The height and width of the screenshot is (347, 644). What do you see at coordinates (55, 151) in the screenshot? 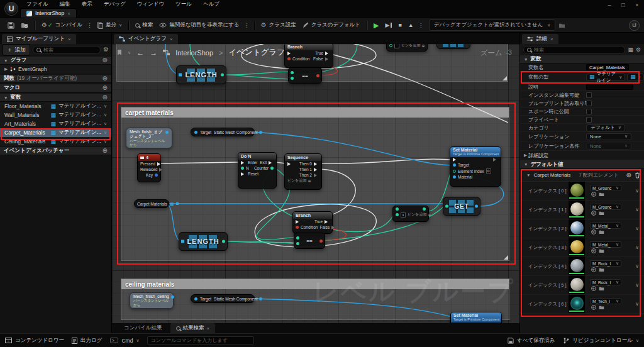
I see `section-event-dispatchers: イベントディスパッチャー⊕` at bounding box center [55, 151].